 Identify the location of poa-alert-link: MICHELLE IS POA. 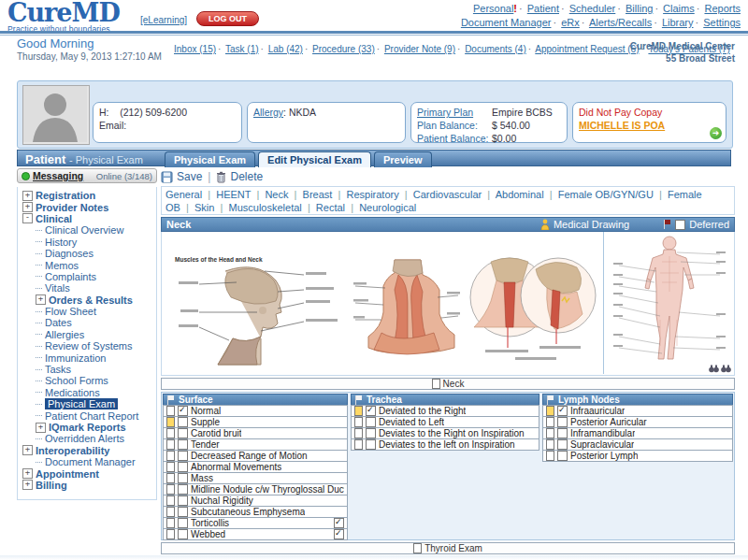
(649, 125).